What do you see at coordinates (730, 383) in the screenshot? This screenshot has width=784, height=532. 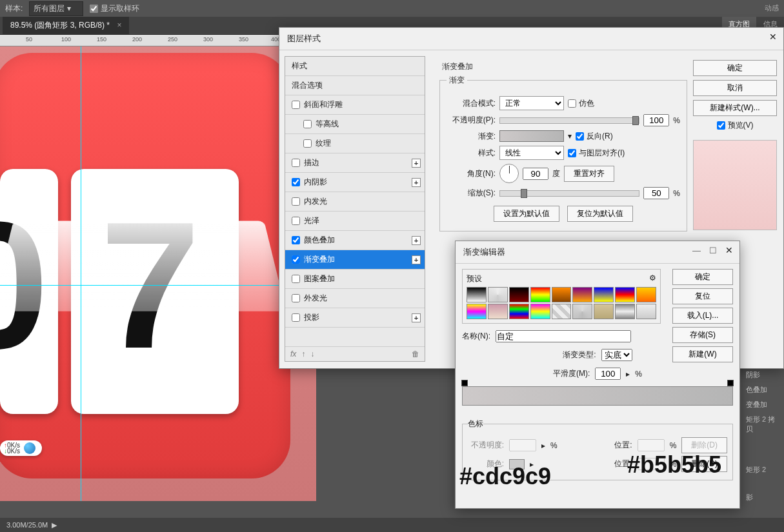 I see `opacity-stop-right` at bounding box center [730, 383].